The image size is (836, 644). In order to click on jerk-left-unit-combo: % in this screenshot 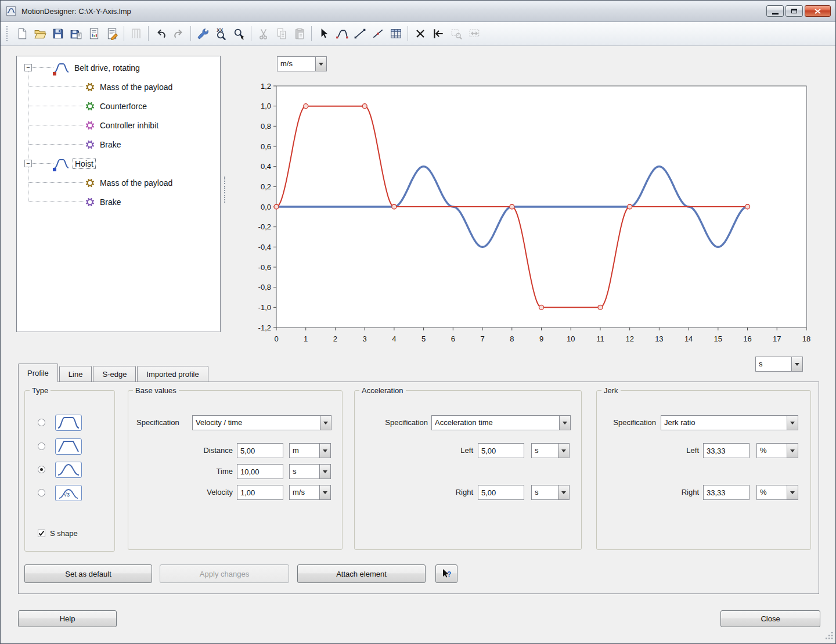, I will do `click(777, 451)`.